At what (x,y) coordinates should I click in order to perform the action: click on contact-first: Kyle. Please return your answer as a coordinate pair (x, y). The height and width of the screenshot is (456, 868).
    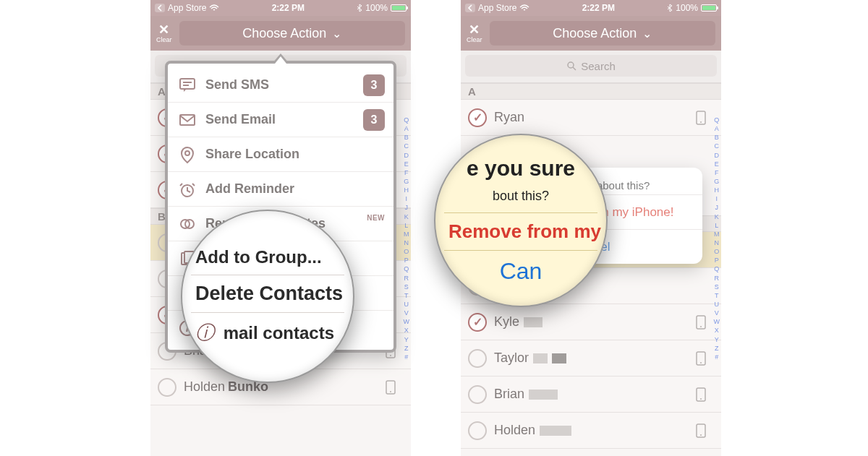
    Looking at the image, I should click on (506, 322).